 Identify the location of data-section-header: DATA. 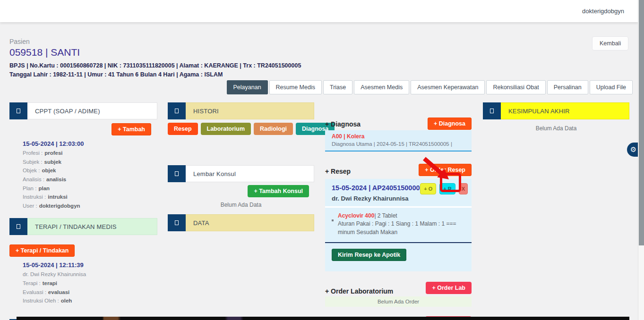
(241, 223).